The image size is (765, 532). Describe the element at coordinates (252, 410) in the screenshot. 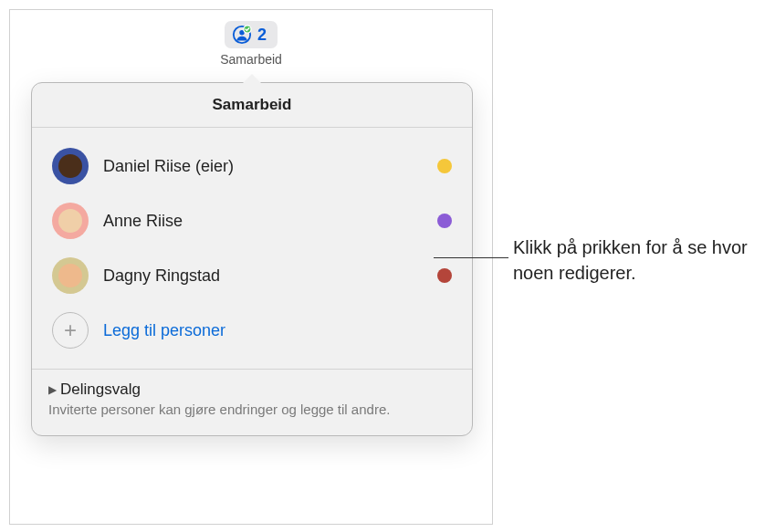

I see `sharing-options-subtitle: Inviterte personer kan gjøre endringer o…` at that location.